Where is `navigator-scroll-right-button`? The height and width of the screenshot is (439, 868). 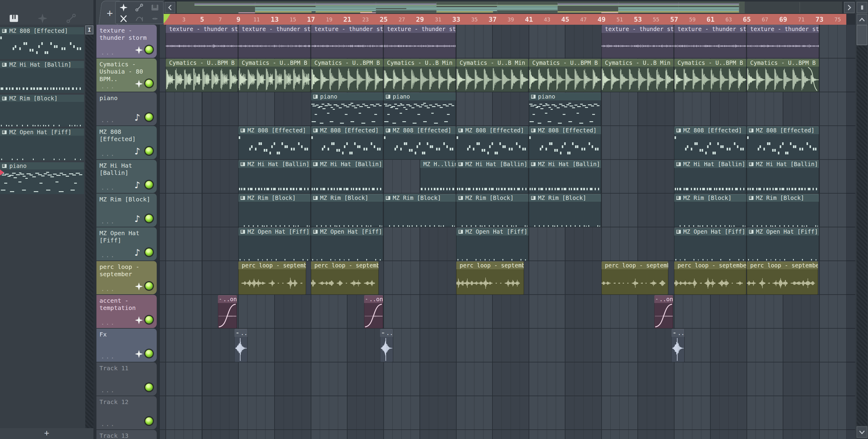 navigator-scroll-right-button is located at coordinates (849, 7).